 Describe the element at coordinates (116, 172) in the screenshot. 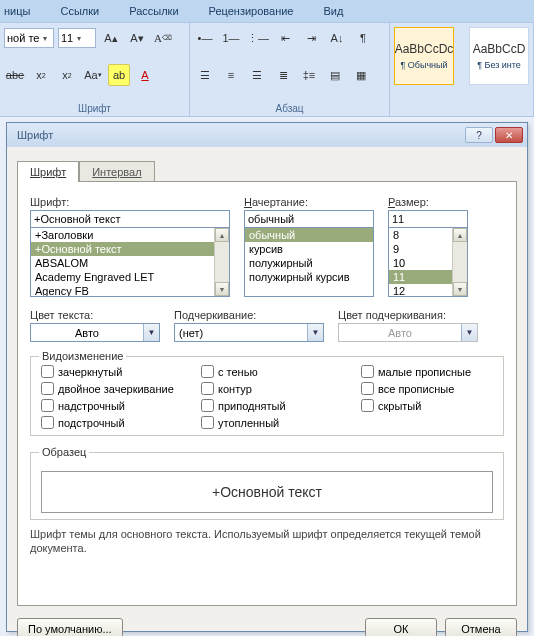

I see `tab-spacing: Интервал` at that location.